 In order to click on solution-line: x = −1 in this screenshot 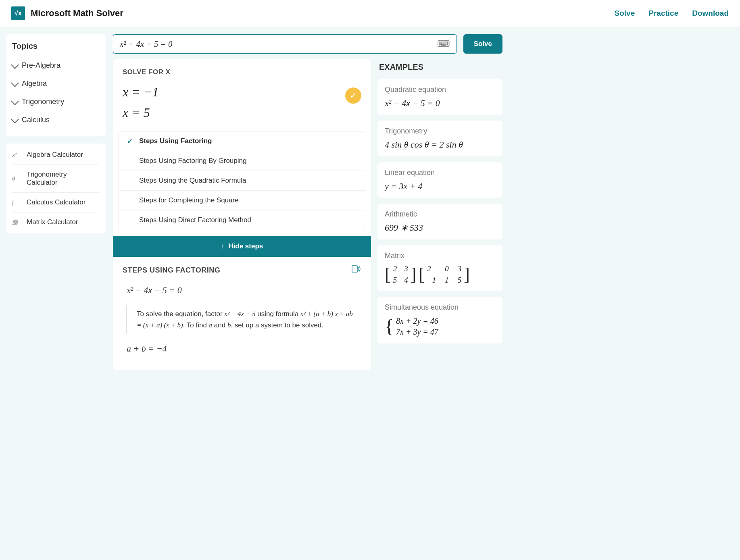, I will do `click(147, 92)`.